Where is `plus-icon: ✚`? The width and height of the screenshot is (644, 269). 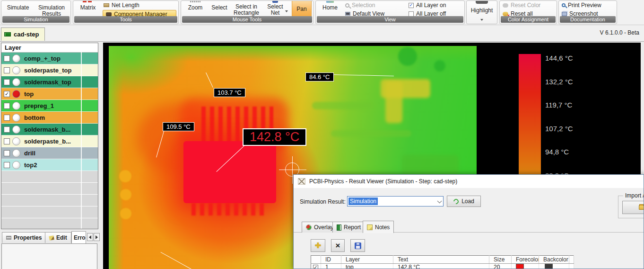 plus-icon: ✚ is located at coordinates (318, 246).